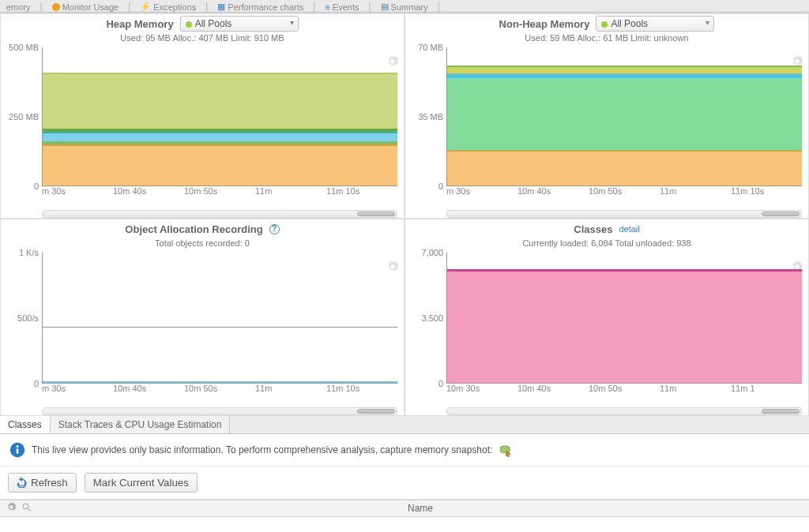 This screenshot has width=809, height=532. I want to click on tab-events: ≡Events, so click(341, 7).